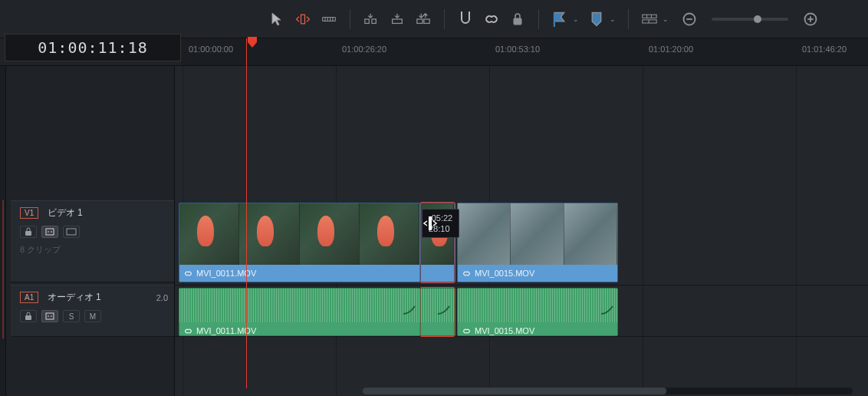 This screenshot has height=396, width=868. Describe the element at coordinates (430, 224) in the screenshot. I see `trim-cursor-icon` at that location.